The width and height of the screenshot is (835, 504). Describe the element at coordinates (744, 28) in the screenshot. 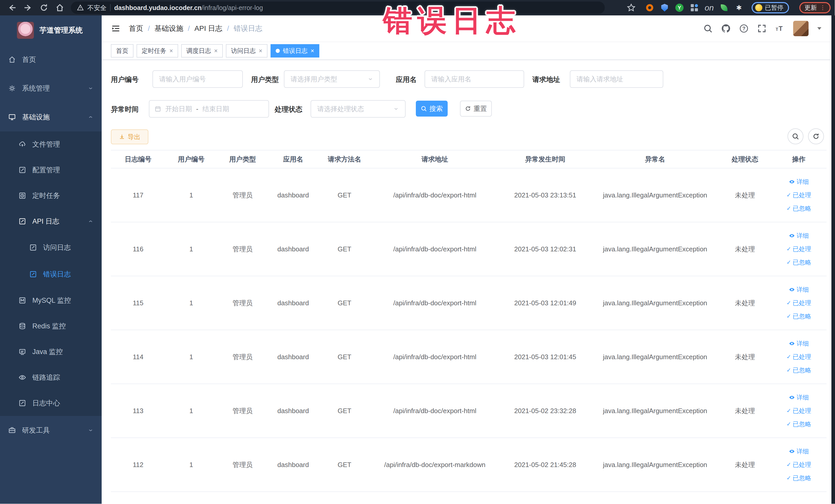

I see `help-icon: ?` at that location.